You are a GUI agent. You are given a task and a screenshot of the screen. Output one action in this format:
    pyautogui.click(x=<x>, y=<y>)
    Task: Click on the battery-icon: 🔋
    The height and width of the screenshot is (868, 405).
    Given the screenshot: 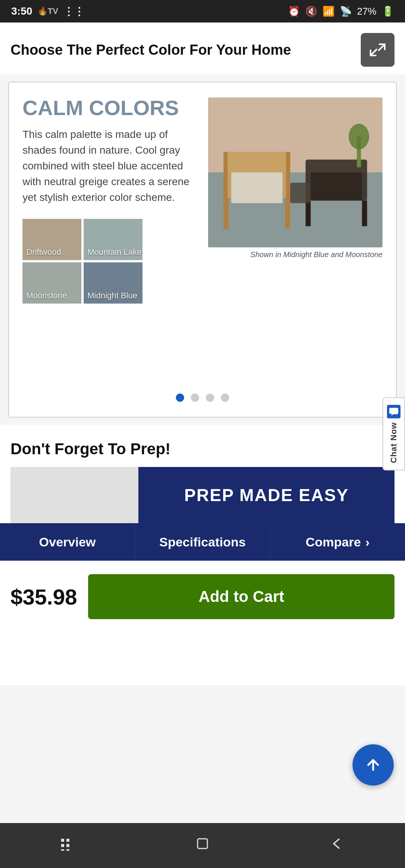 What is the action you would take?
    pyautogui.click(x=388, y=11)
    